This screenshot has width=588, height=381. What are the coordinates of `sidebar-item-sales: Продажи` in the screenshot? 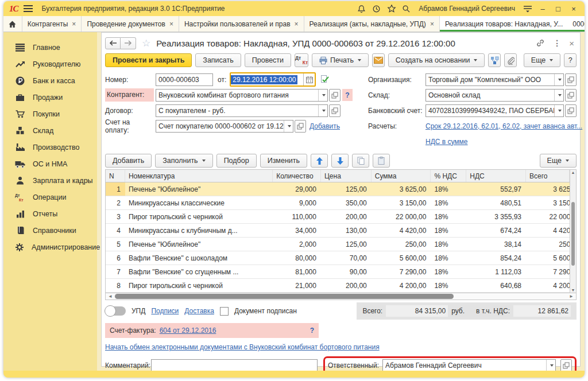 It's located at (51, 98).